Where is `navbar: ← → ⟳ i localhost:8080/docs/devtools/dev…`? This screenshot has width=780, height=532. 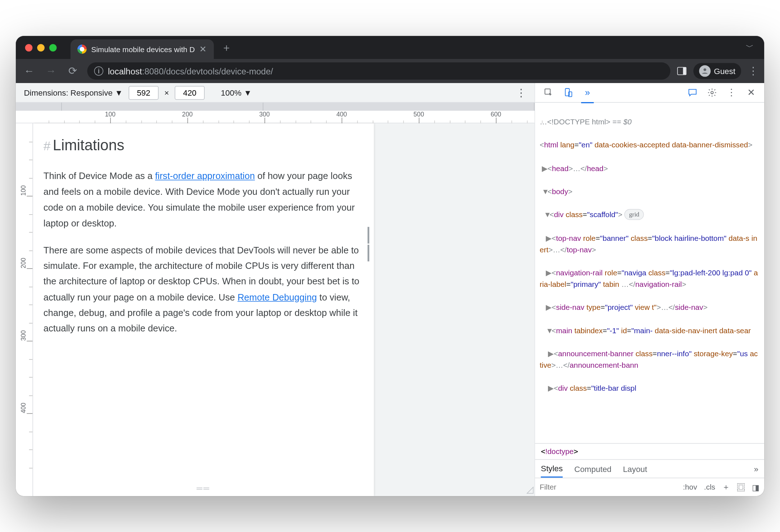
navbar: ← → ⟳ i localhost:8080/docs/devtools/dev… is located at coordinates (390, 71).